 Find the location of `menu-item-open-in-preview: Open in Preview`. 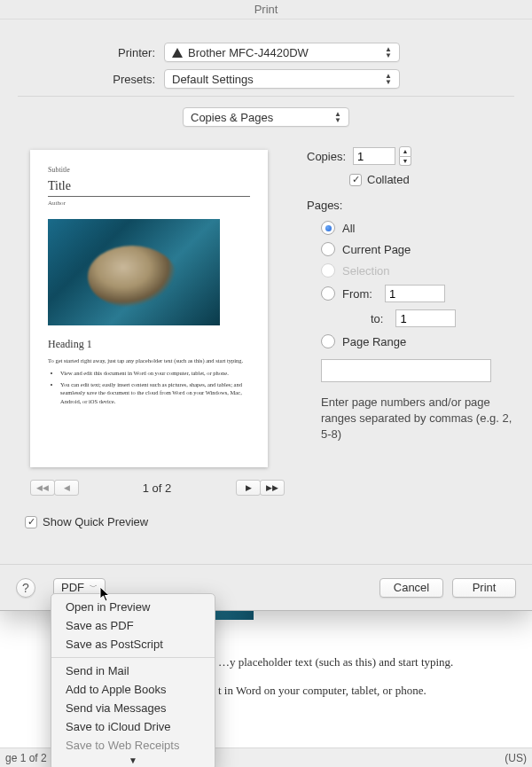

menu-item-open-in-preview: Open in Preview is located at coordinates (133, 607).